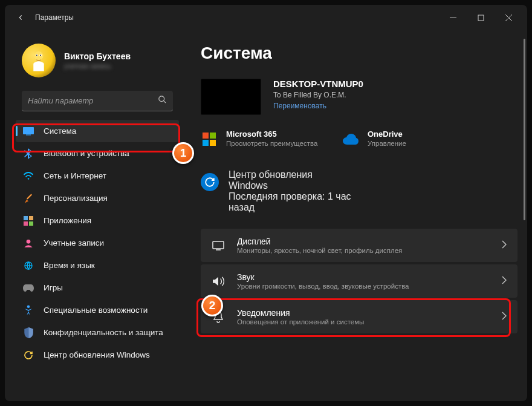 The height and width of the screenshot is (406, 532). Describe the element at coordinates (97, 265) in the screenshot. I see `sidebar-item-time-language: Время и язык` at that location.